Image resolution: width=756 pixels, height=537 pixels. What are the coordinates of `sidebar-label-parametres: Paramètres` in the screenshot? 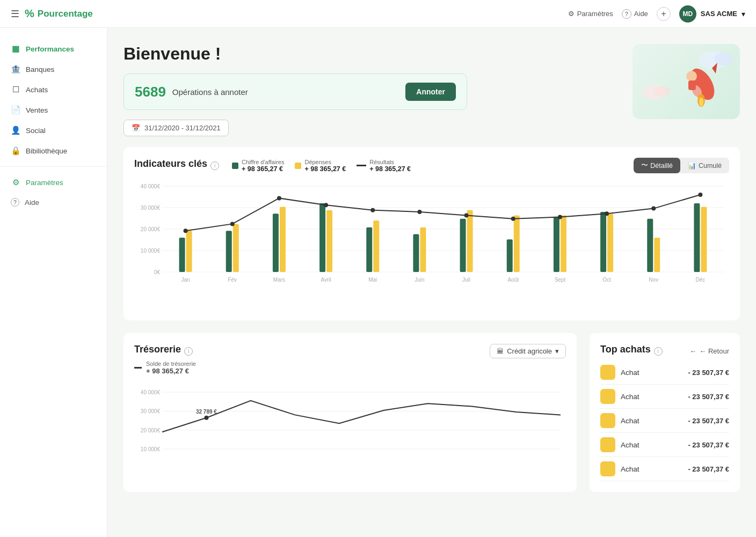 It's located at (45, 182).